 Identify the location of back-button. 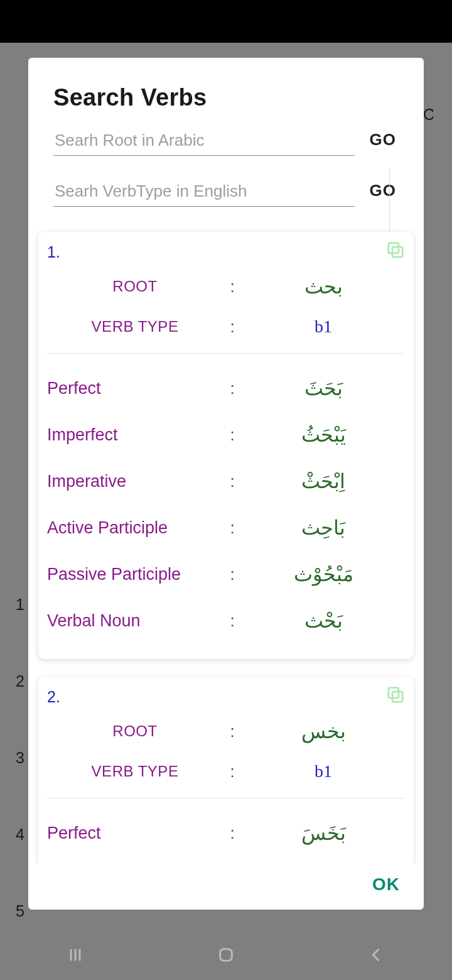
(377, 955).